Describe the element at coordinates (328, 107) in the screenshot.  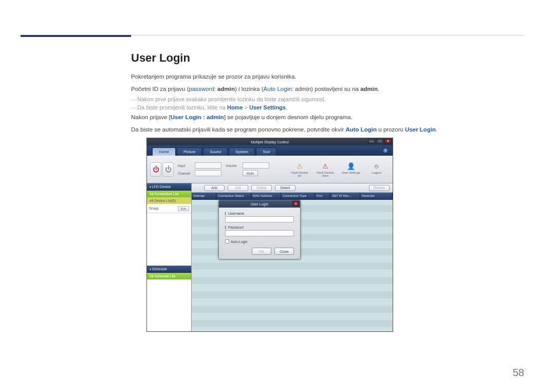
I see `note-2: Da biste promijenili lozinku, idite na H…` at that location.